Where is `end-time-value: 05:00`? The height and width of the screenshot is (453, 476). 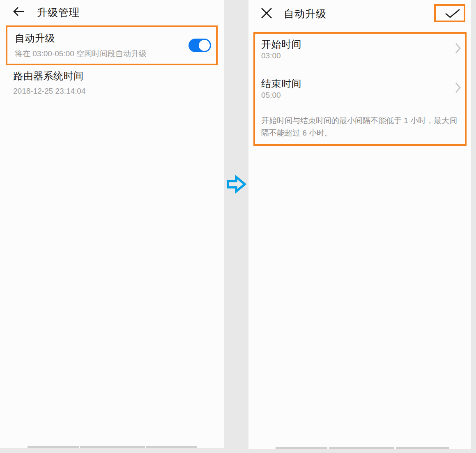 end-time-value: 05:00 is located at coordinates (271, 95).